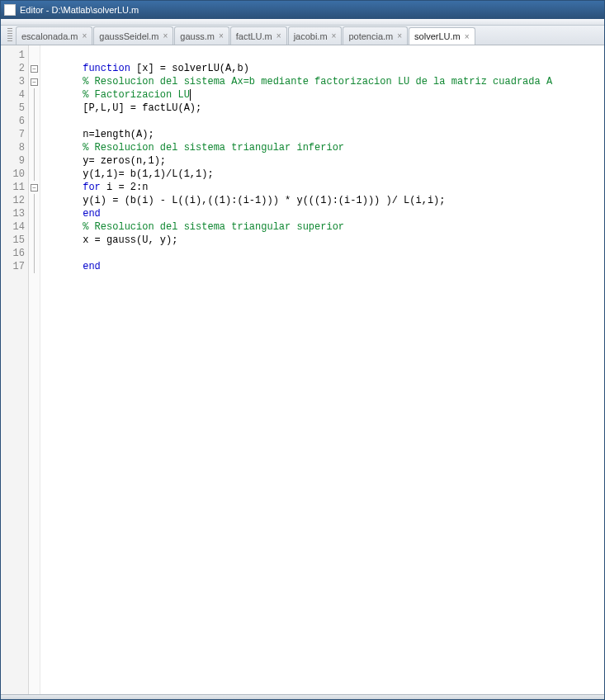 This screenshot has height=700, width=605. Describe the element at coordinates (124, 161) in the screenshot. I see `code-token: y= zeros(n,1);` at that location.